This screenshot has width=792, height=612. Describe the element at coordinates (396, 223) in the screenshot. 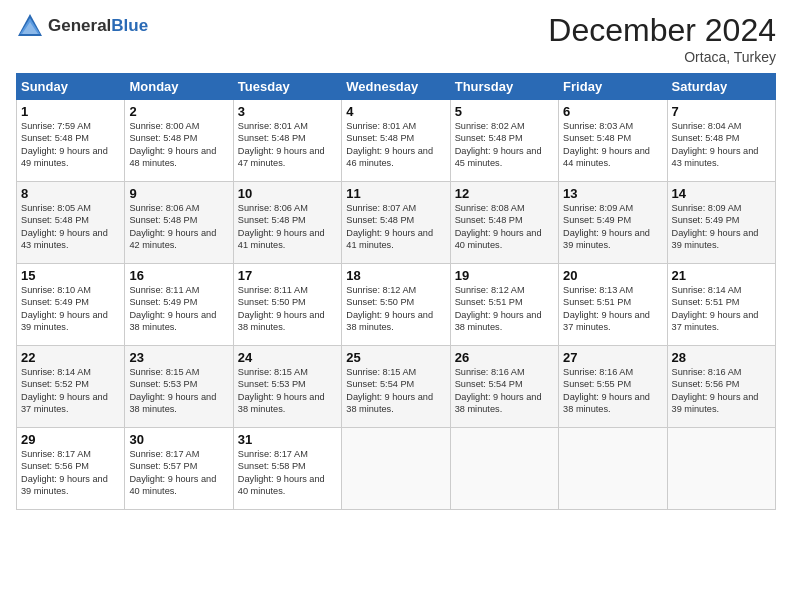

I see `calendar-cell: 11Sunrise: 8:07 AMSunset: 5:48 PMDayligh…` at that location.